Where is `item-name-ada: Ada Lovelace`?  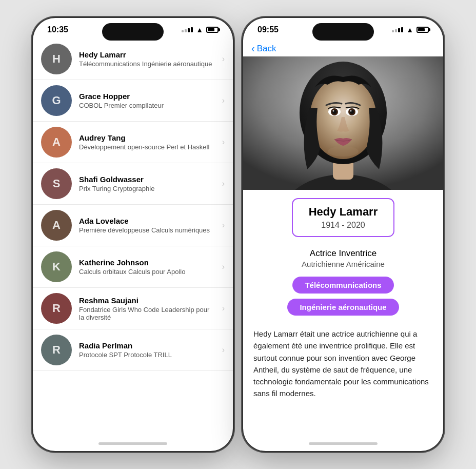
item-name-ada: Ada Lovelace is located at coordinates (147, 221).